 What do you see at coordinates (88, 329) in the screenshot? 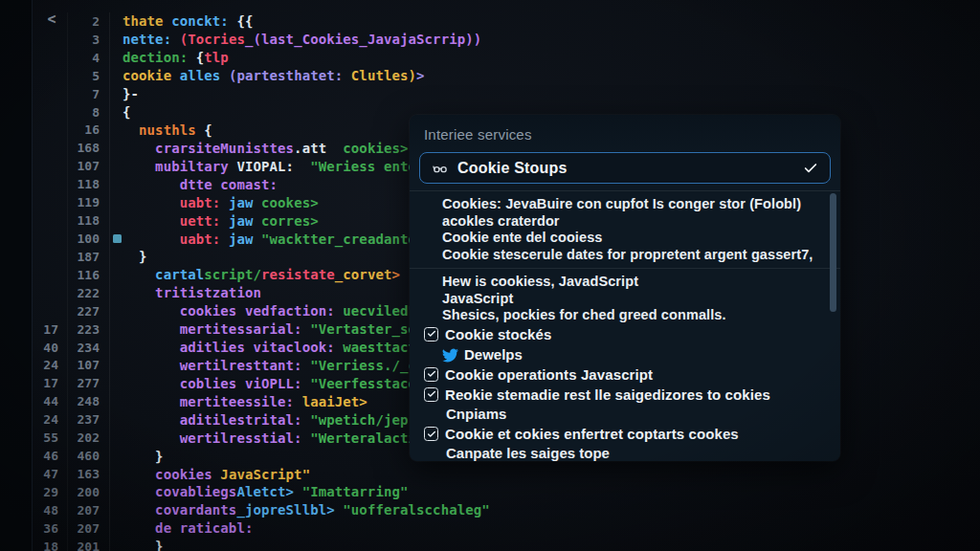
I see `line-number: 223` at bounding box center [88, 329].